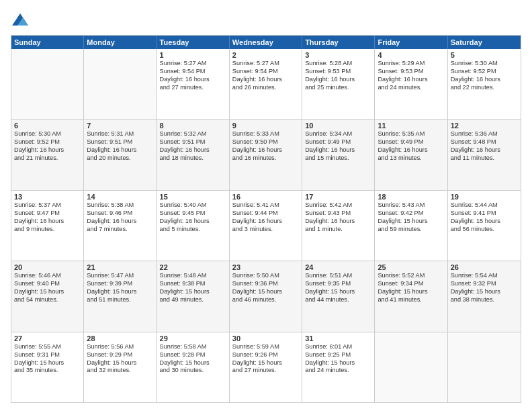 This screenshot has width=532, height=411. Describe the element at coordinates (193, 214) in the screenshot. I see `cell-line: Sunset: 9:45 PM` at that location.